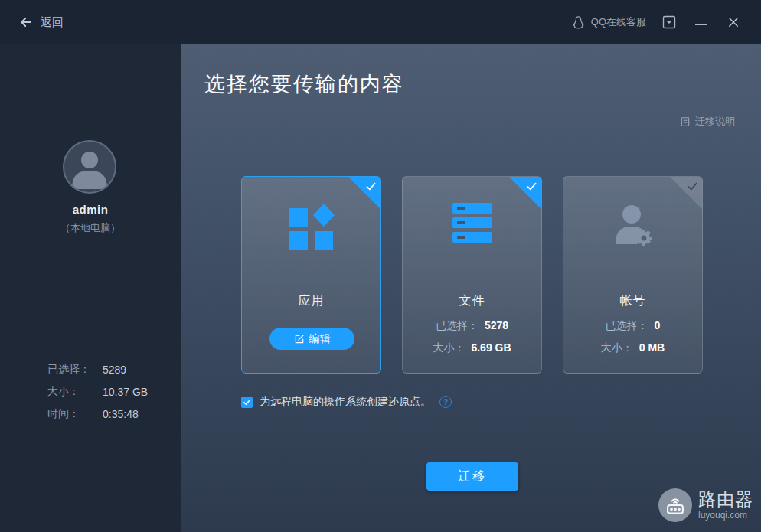 This screenshot has width=761, height=532. What do you see at coordinates (472, 476) in the screenshot?
I see `migrate-button: 迁移` at bounding box center [472, 476].